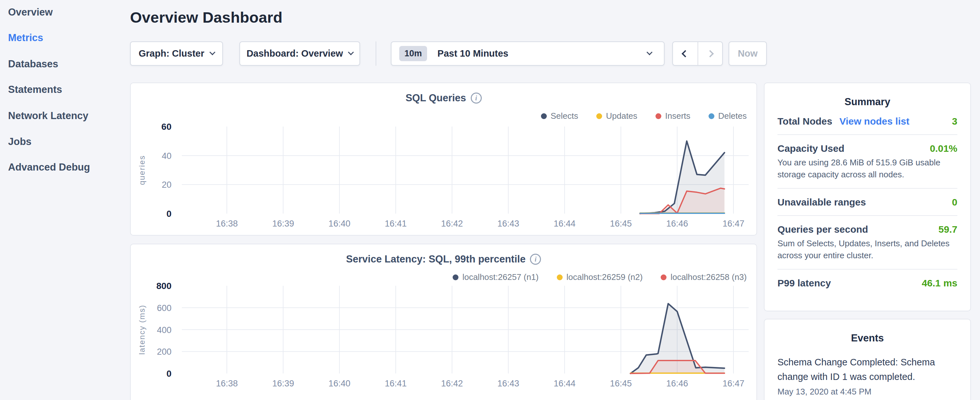 The image size is (980, 400). Describe the element at coordinates (167, 127) in the screenshot. I see `svg-text: 60` at that location.